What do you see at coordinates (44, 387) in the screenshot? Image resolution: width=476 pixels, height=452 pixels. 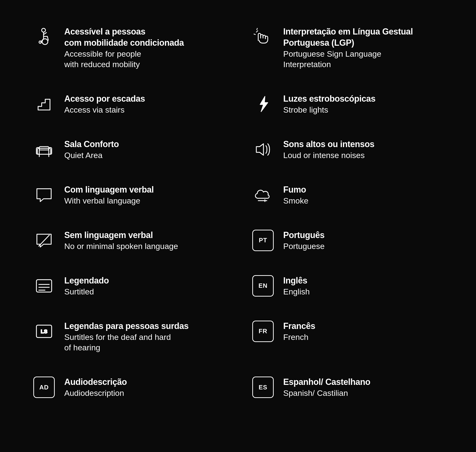 I see `audiodescription-icon: AD` at bounding box center [44, 387].